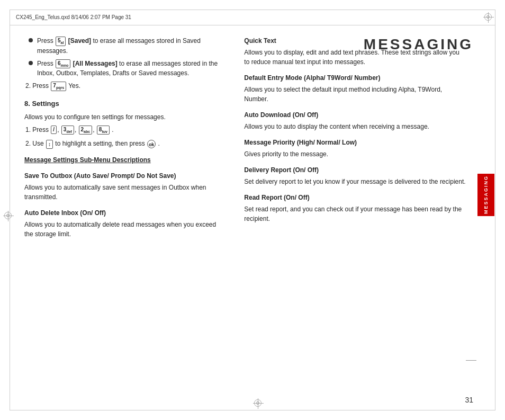  What do you see at coordinates (486, 195) in the screenshot?
I see `sidebar-text: MESSAGING` at bounding box center [486, 195].